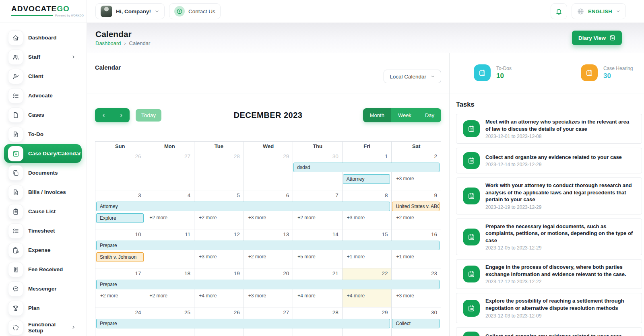  Describe the element at coordinates (43, 134) in the screenshot. I see `sidebar-item-to-do: To-Do` at that location.